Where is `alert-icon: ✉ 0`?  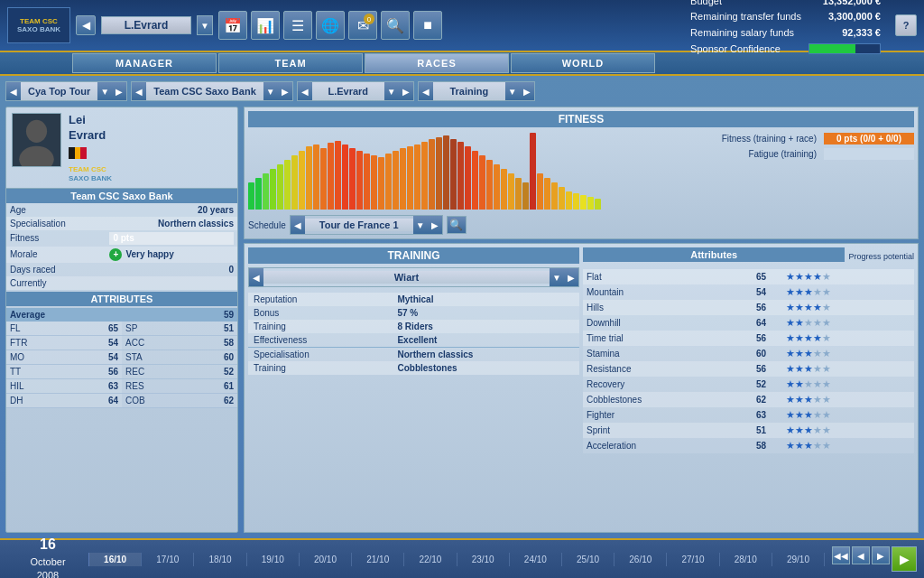
alert-icon: ✉ 0 is located at coordinates (363, 25).